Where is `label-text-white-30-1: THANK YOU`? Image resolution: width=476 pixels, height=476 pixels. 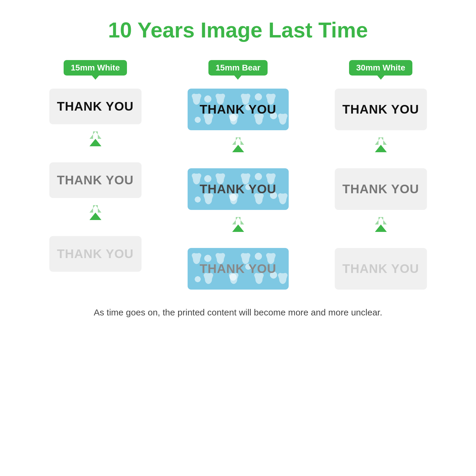
label-text-white-30-1: THANK YOU is located at coordinates (381, 109).